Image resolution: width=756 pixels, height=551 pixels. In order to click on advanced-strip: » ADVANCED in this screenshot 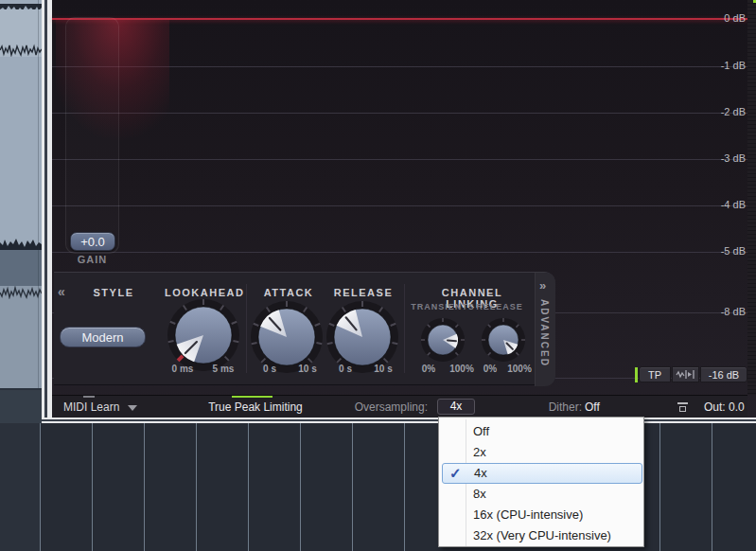, I will do `click(545, 329)`.